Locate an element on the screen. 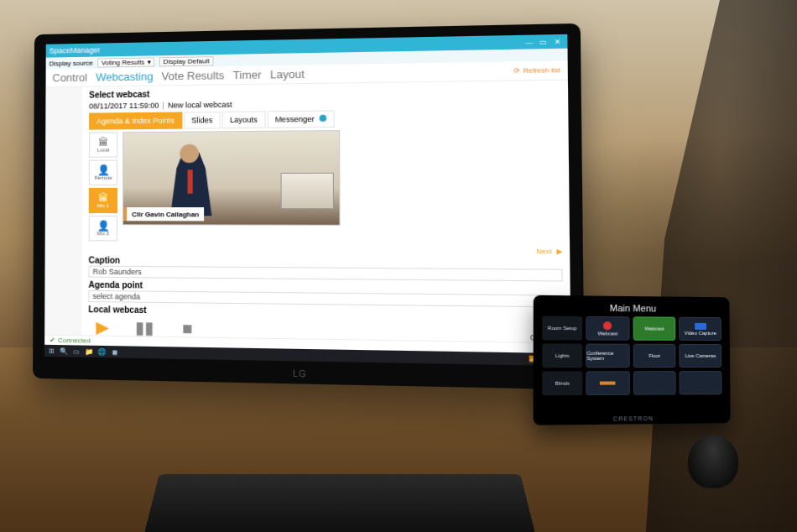  nav-layout: Layout is located at coordinates (287, 75).